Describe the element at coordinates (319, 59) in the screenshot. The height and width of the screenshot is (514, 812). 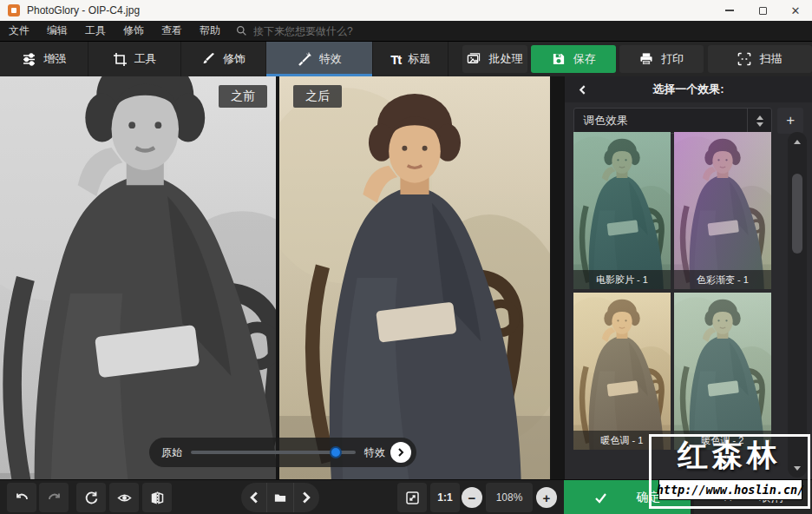
I see `tab-effects: 特效` at that location.